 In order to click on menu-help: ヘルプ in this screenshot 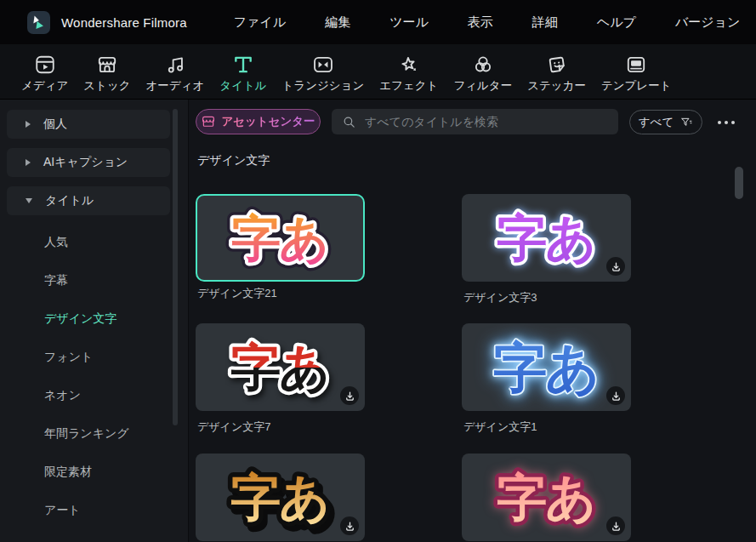, I will do `click(617, 22)`.